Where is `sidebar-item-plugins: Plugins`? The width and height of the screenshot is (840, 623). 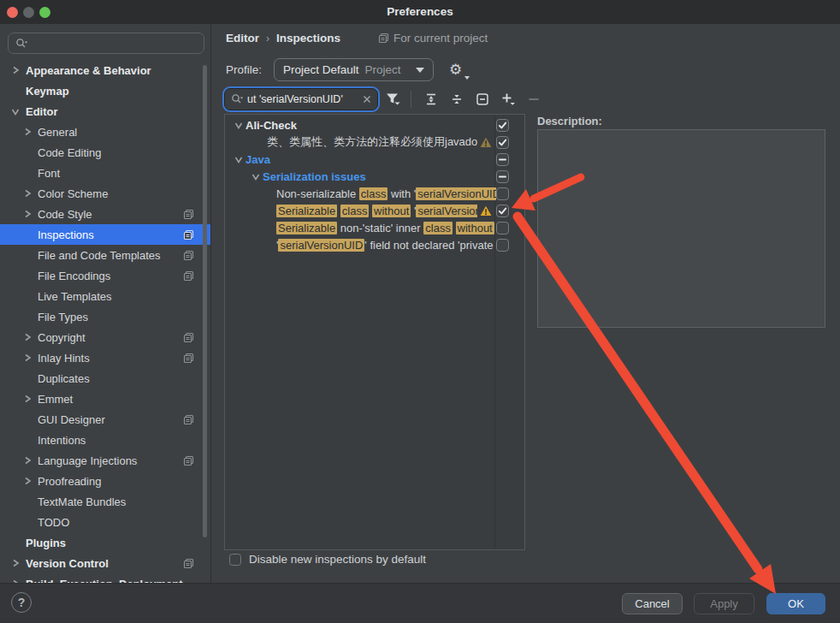 sidebar-item-plugins: Plugins is located at coordinates (106, 543).